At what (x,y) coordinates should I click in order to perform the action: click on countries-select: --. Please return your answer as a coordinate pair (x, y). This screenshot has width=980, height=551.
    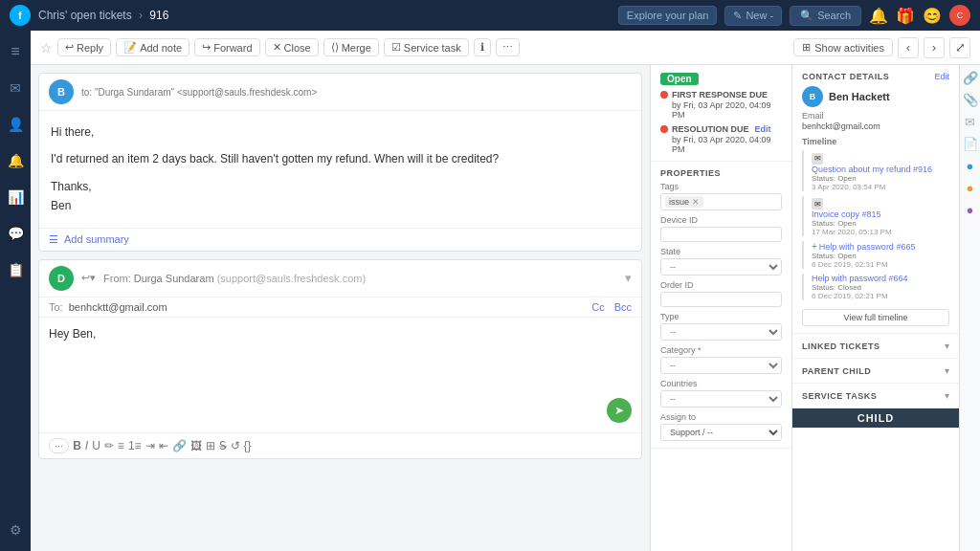
    Looking at the image, I should click on (722, 399).